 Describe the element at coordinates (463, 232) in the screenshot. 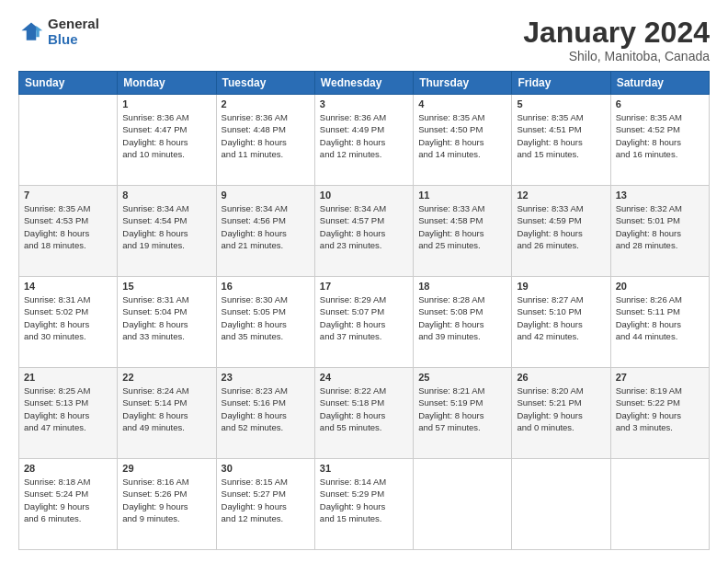

I see `calendar-cell: 11Sunrise: 8:33 AM Sunset: 4:58 PM Dayli…` at that location.